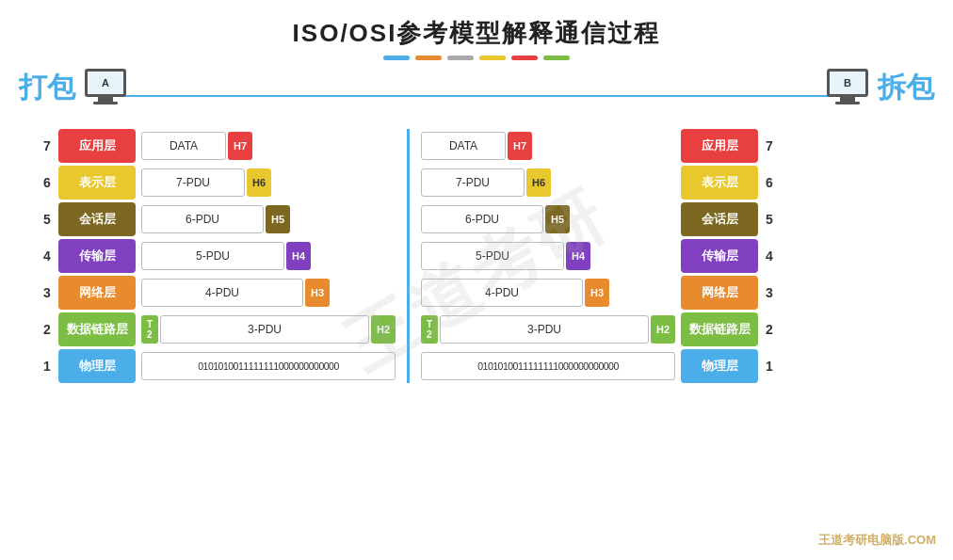 This screenshot has height=560, width=953. I want to click on left-data-box-4: 5-PDU, so click(213, 256).